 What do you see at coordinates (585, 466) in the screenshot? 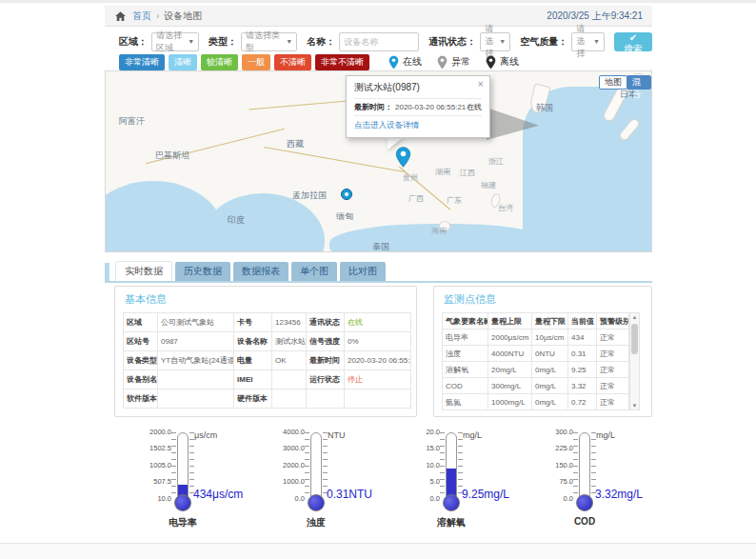
I see `thermometer-tube` at bounding box center [585, 466].